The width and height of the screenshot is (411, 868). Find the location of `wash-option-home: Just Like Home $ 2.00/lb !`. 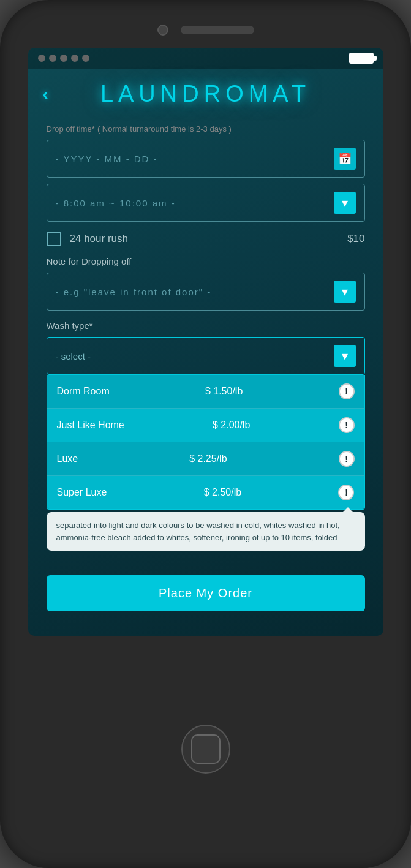

wash-option-home: Just Like Home $ 2.00/lb ! is located at coordinates (206, 425).